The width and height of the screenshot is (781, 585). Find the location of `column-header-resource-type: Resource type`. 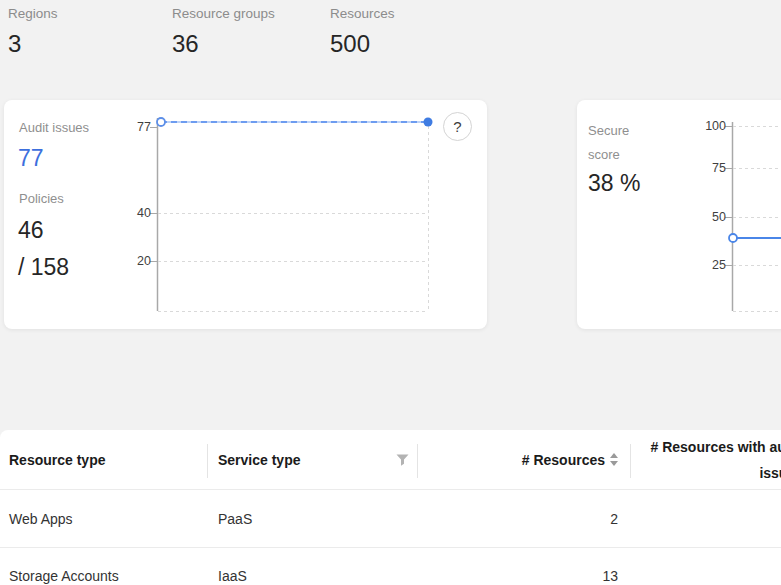

column-header-resource-type: Resource type is located at coordinates (104, 460).